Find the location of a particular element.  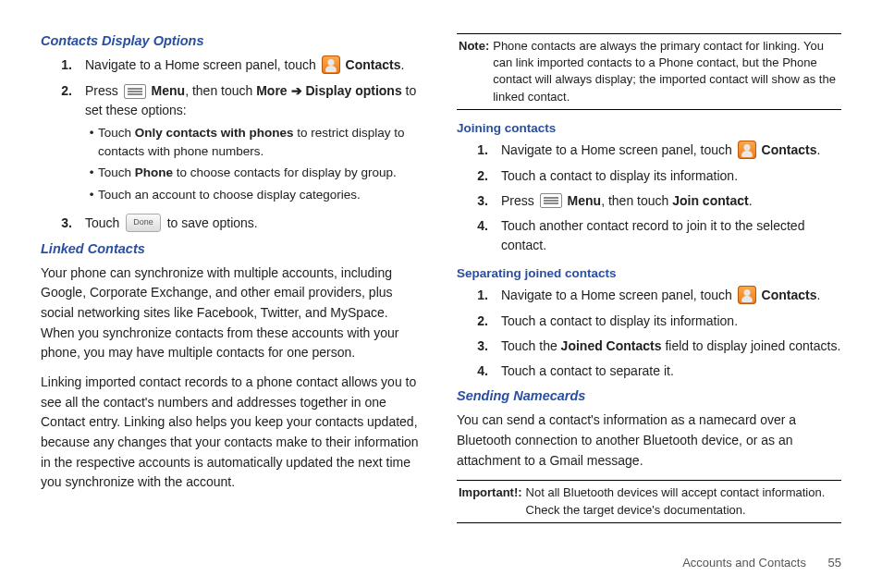

paragraph-namecards: You can send a contact's information as … is located at coordinates (649, 440).